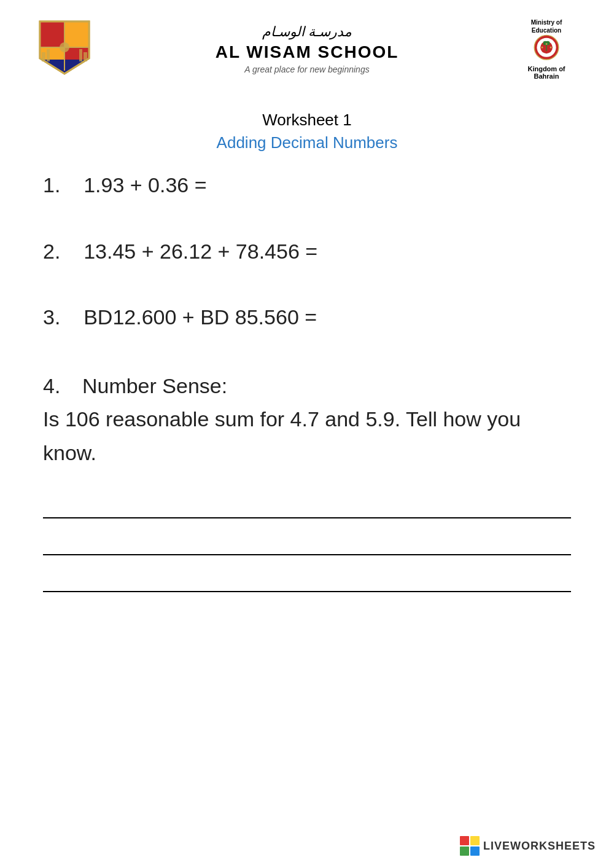  What do you see at coordinates (475, 851) in the screenshot?
I see `lw-sq-blue` at bounding box center [475, 851].